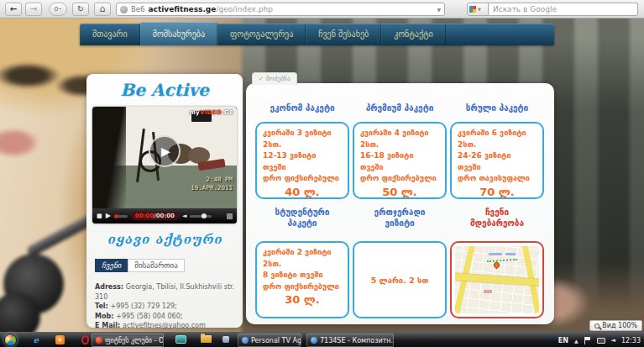  Describe the element at coordinates (138, 9) in the screenshot. I see `site-badge-label: Be6` at that location.